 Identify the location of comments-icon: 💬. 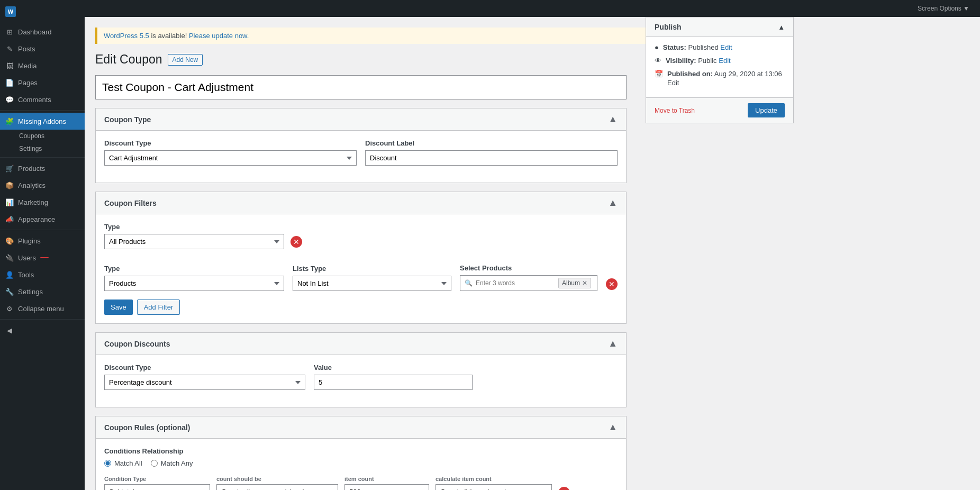
(10, 99).